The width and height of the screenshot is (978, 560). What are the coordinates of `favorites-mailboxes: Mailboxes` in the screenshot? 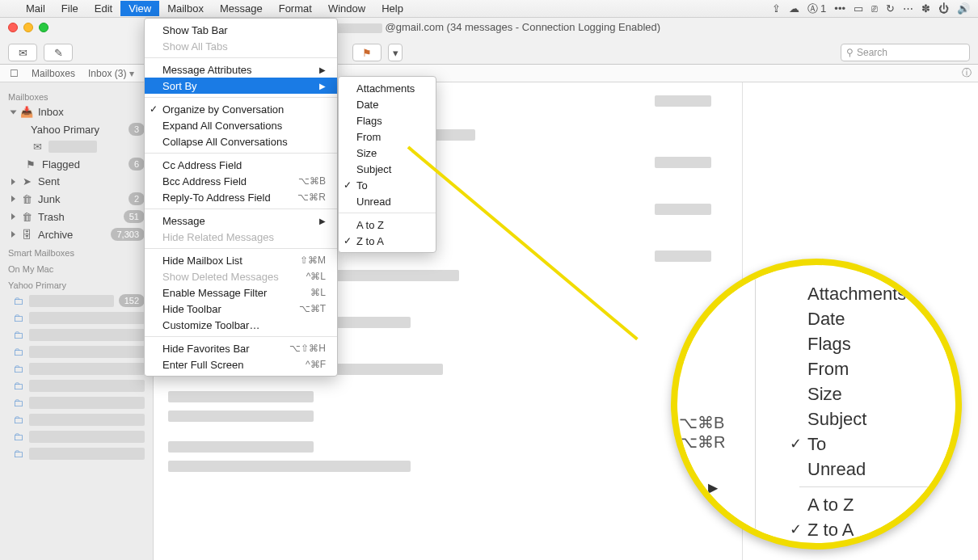 It's located at (53, 74).